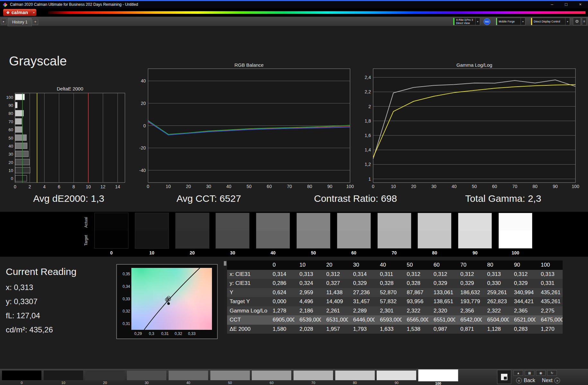 This screenshot has height=385, width=588. What do you see at coordinates (442, 293) in the screenshot?
I see `table-cell: 133,061` at bounding box center [442, 293].